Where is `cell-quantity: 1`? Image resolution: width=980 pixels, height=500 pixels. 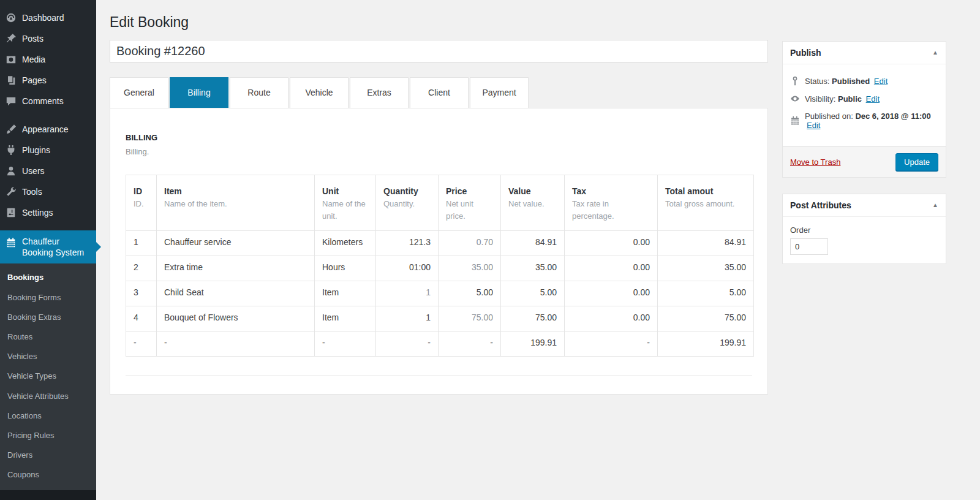
cell-quantity: 1 is located at coordinates (407, 319).